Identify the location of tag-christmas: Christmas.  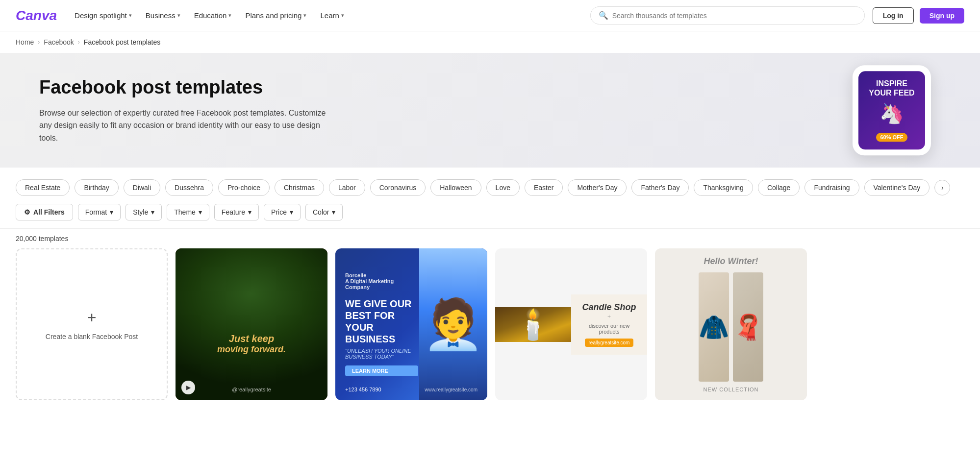
(299, 188).